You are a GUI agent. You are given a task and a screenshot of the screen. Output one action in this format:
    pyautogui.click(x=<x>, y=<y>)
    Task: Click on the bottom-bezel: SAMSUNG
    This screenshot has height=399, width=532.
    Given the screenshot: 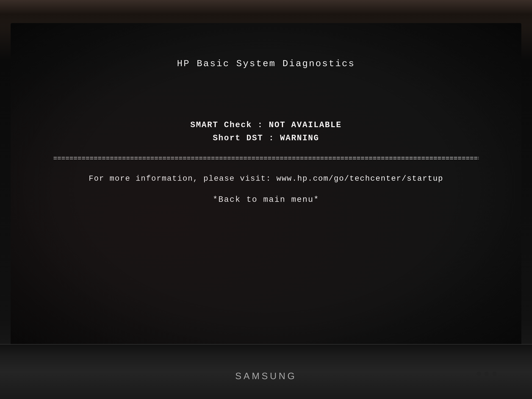 What is the action you would take?
    pyautogui.click(x=266, y=371)
    